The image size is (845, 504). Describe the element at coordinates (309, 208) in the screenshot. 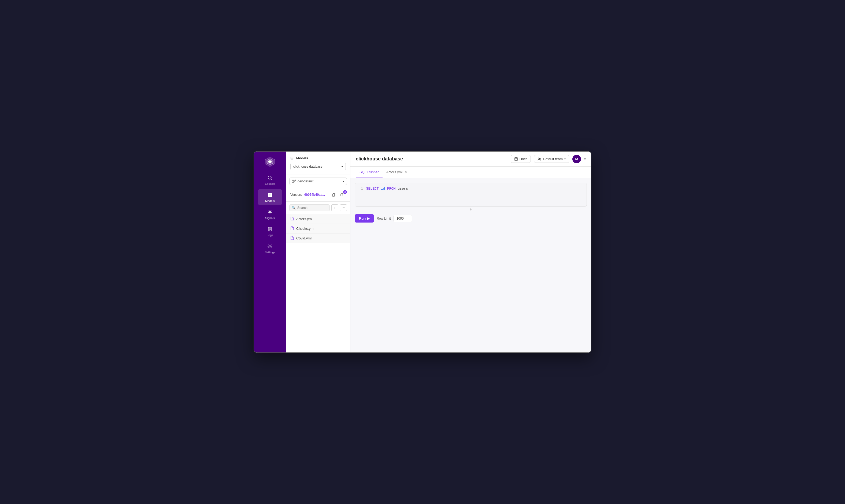

I see `search-input-wrap: 🔍` at that location.